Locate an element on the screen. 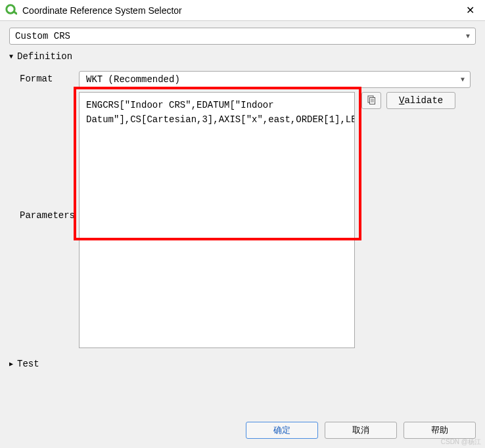 This screenshot has width=485, height=448. title-bar: Coordinate Reference System Selector ✕ is located at coordinates (242, 11).